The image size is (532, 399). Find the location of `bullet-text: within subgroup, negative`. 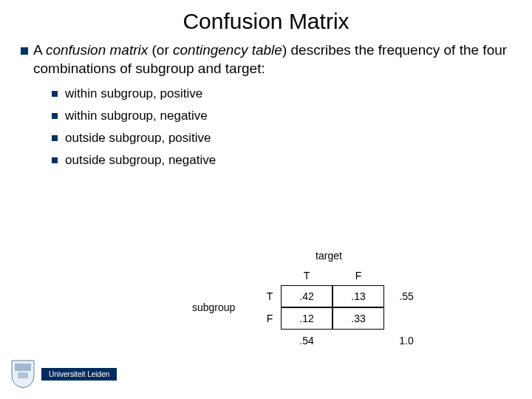

bullet-text: within subgroup, negative is located at coordinates (136, 116).